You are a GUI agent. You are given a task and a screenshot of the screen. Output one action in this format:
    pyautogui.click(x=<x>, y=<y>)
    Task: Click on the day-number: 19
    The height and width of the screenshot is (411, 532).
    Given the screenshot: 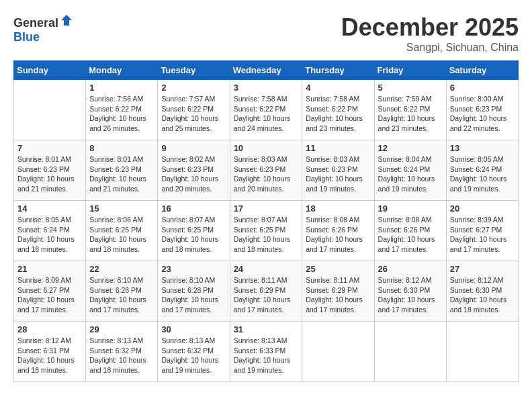 What is the action you would take?
    pyautogui.click(x=410, y=208)
    